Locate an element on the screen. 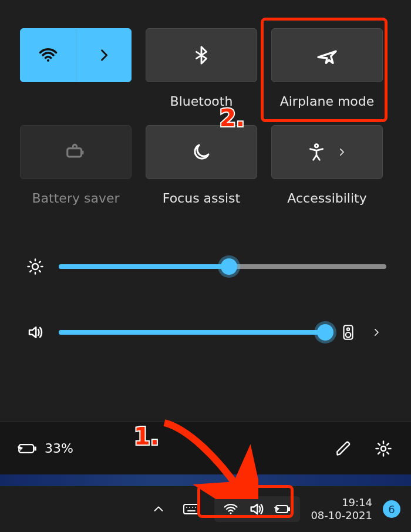 This screenshot has height=532, width=411. focus-assist-tile is located at coordinates (201, 152).